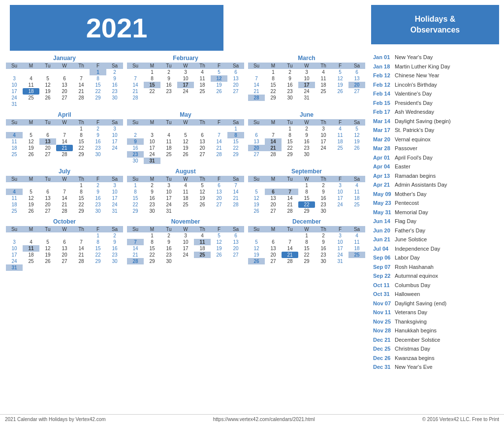 The height and width of the screenshot is (424, 504). What do you see at coordinates (186, 148) in the screenshot?
I see `day: 19` at bounding box center [186, 148].